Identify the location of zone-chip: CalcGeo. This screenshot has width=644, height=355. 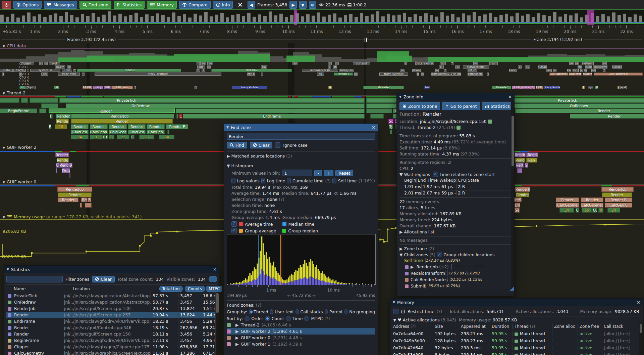
(137, 132).